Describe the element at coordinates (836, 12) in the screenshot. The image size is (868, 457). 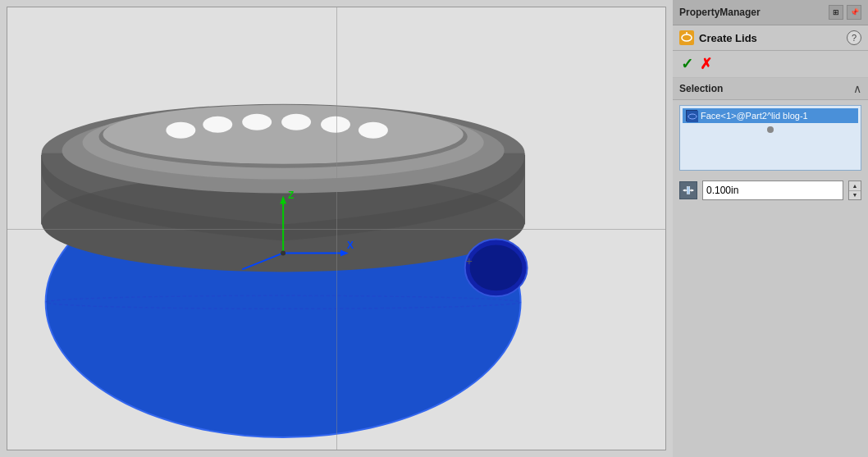
I see `panel-grid-icon: ⊞` at that location.